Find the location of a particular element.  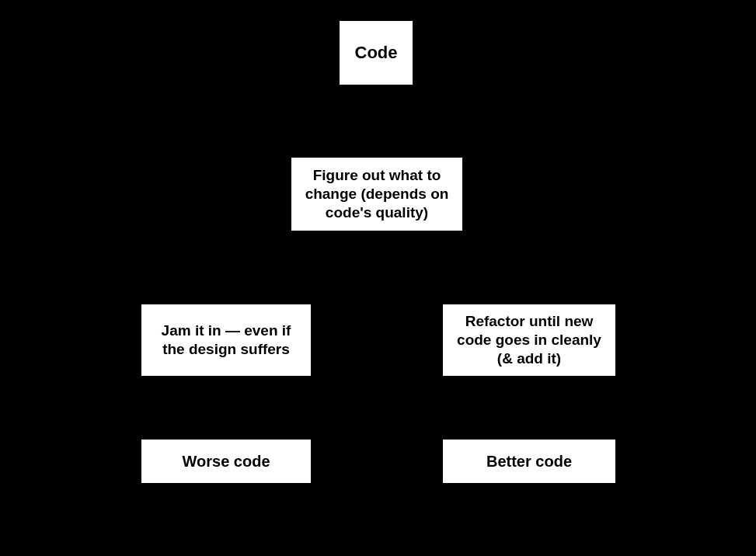

node-better-label: Better code is located at coordinates (529, 461).